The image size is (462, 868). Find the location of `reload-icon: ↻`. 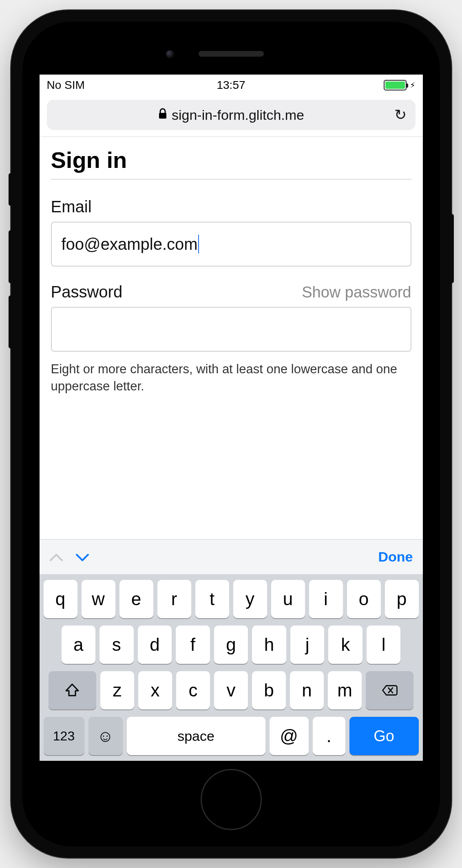

reload-icon: ↻ is located at coordinates (400, 115).